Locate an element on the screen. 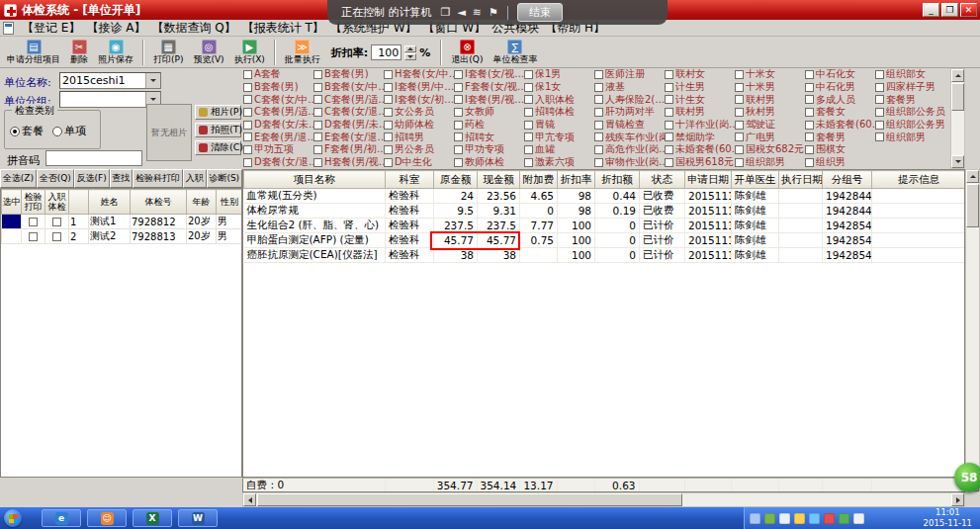  package-option: F套餐(女/视… is located at coordinates (489, 87).